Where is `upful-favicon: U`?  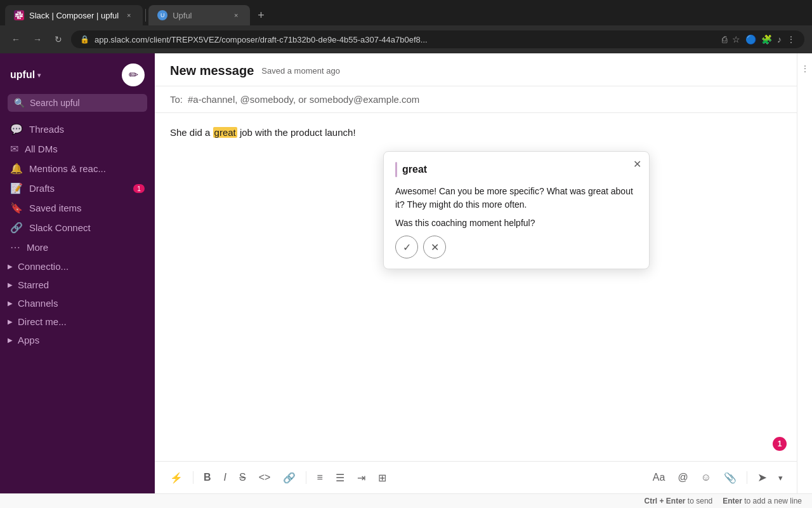
upful-favicon: U is located at coordinates (162, 15).